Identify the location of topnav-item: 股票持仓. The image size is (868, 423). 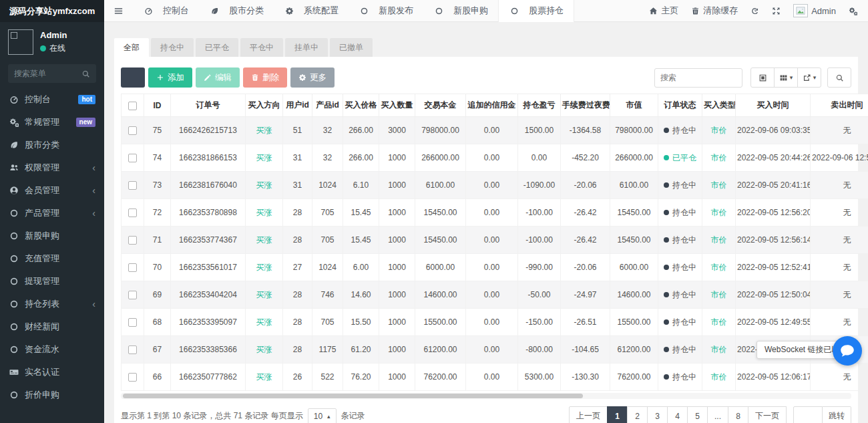
(536, 11).